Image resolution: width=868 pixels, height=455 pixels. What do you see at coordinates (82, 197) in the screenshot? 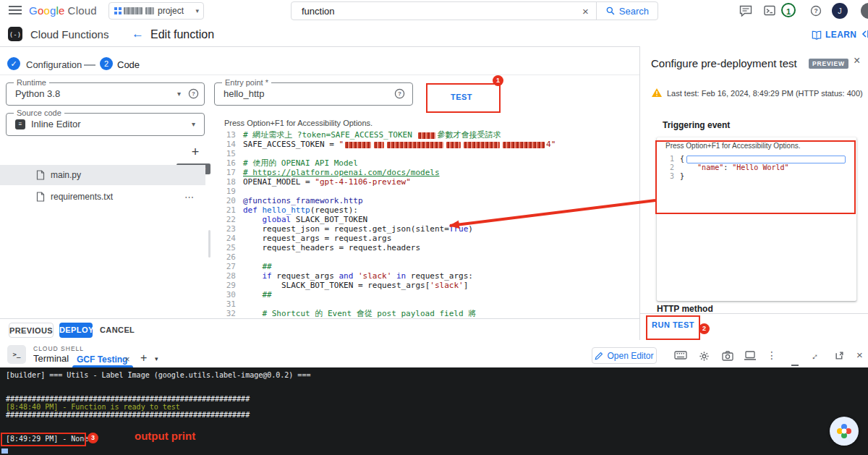
I see `file-name: requirements.txt` at bounding box center [82, 197].